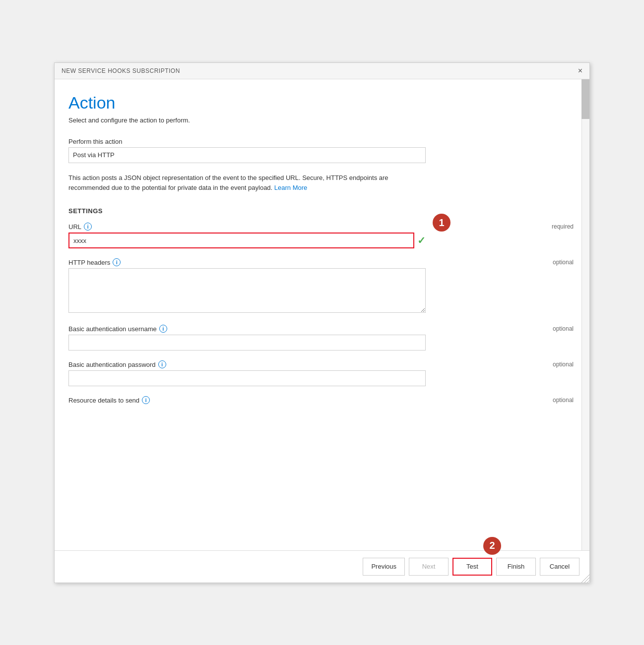 The image size is (644, 645). Describe the element at coordinates (492, 546) in the screenshot. I see `badge-2: 2` at that location.